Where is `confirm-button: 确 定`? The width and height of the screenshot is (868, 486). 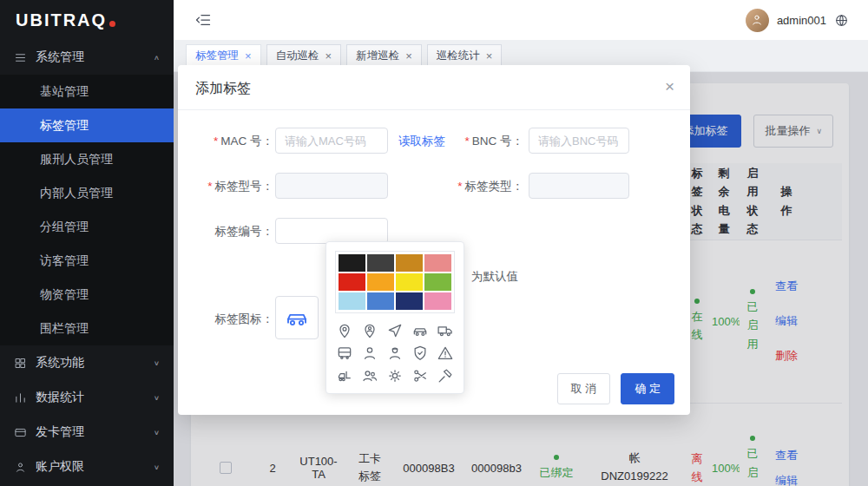
confirm-button: 确 定 is located at coordinates (648, 389).